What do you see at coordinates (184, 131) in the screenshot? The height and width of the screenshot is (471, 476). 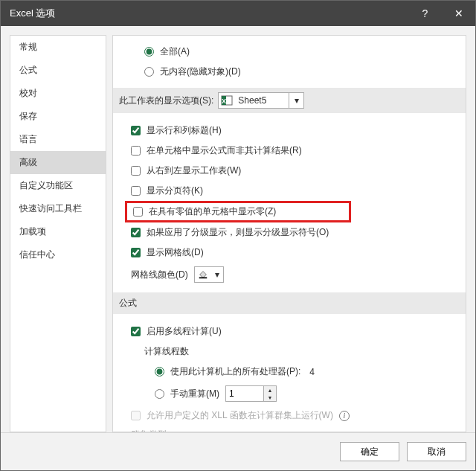 I see `lbl-rowcol-headers: 显示行和列标题(H)` at bounding box center [184, 131].